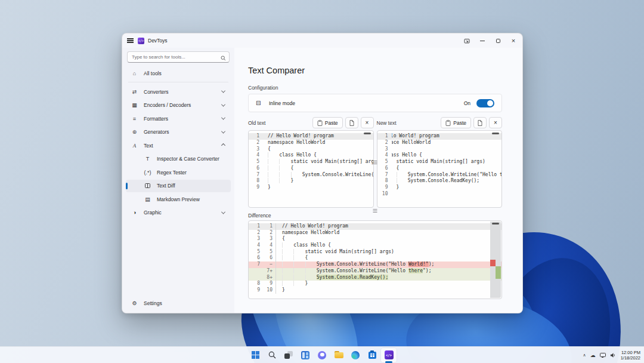  Describe the element at coordinates (178, 159) in the screenshot. I see `sidebar-item-inspector-case-converter: TInspector & Case Converter` at that location.